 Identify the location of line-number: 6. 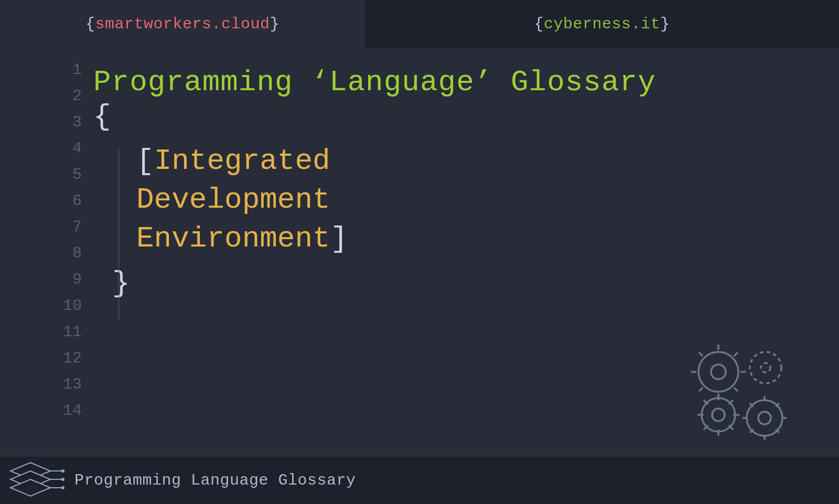
(77, 201).